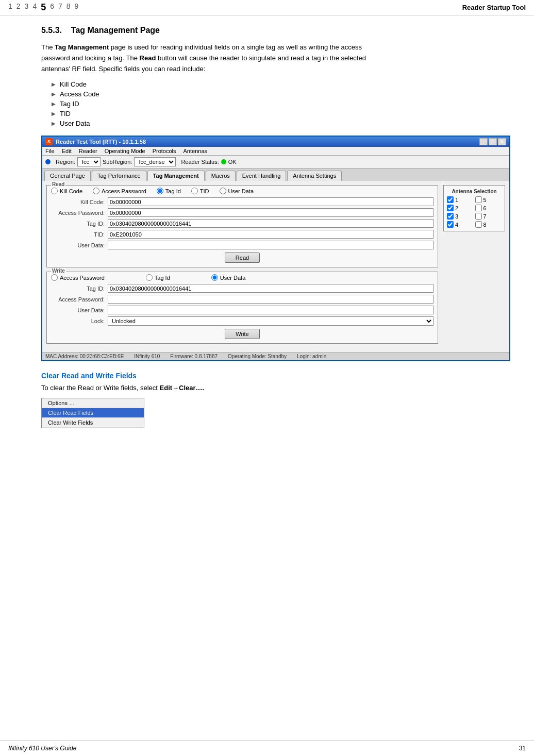 Image resolution: width=534 pixels, height=756 pixels. Describe the element at coordinates (271, 224) in the screenshot. I see `field-input-tagid` at that location.